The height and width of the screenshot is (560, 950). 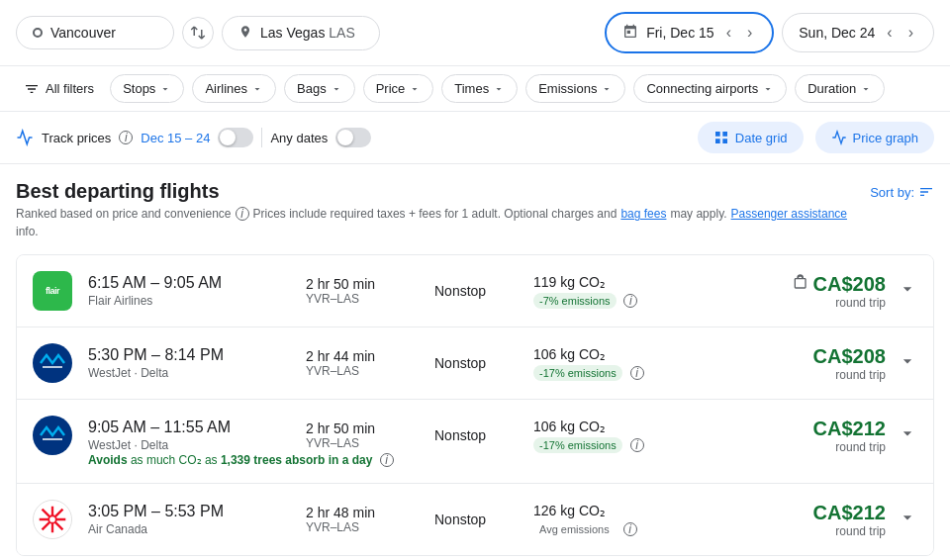 What do you see at coordinates (197, 512) in the screenshot?
I see `flight-time-range: 3:05 PM – 5:53 PM` at bounding box center [197, 512].